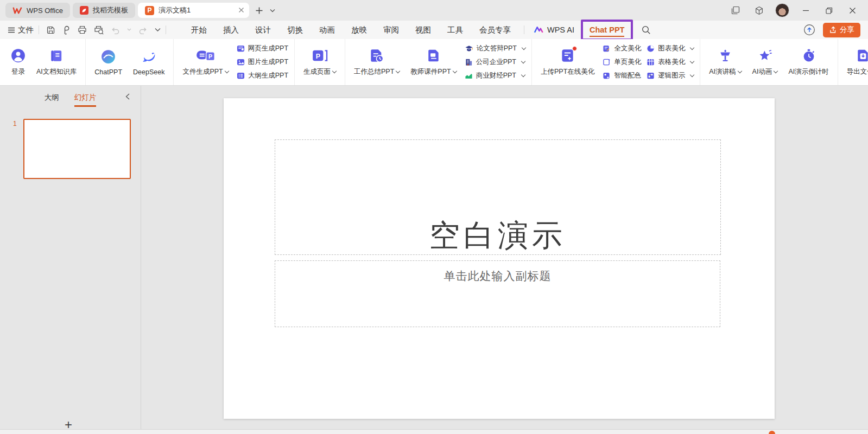 This screenshot has width=868, height=434. Describe the element at coordinates (769, 62) in the screenshot. I see `ribbon-group-ai-tools: AI演讲稿 AI动画 AI演示倒计时` at that location.